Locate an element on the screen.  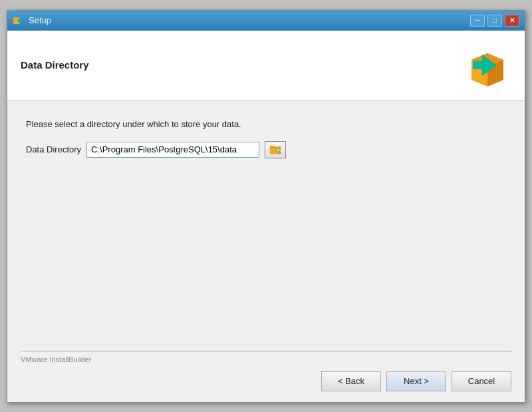
data-directory-row: Data Directory is located at coordinates (266, 150).